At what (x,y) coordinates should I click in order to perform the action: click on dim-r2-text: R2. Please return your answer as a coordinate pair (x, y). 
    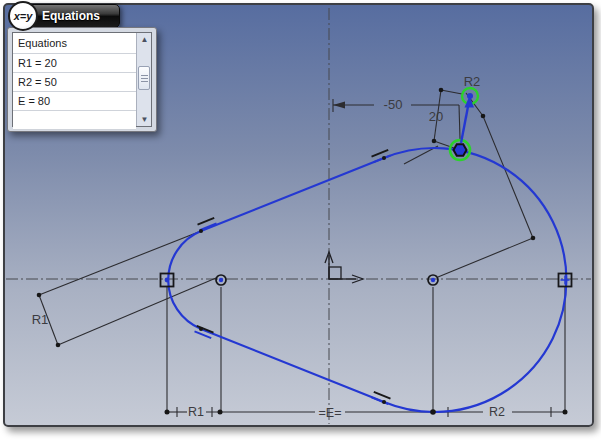
    Looking at the image, I should click on (497, 412).